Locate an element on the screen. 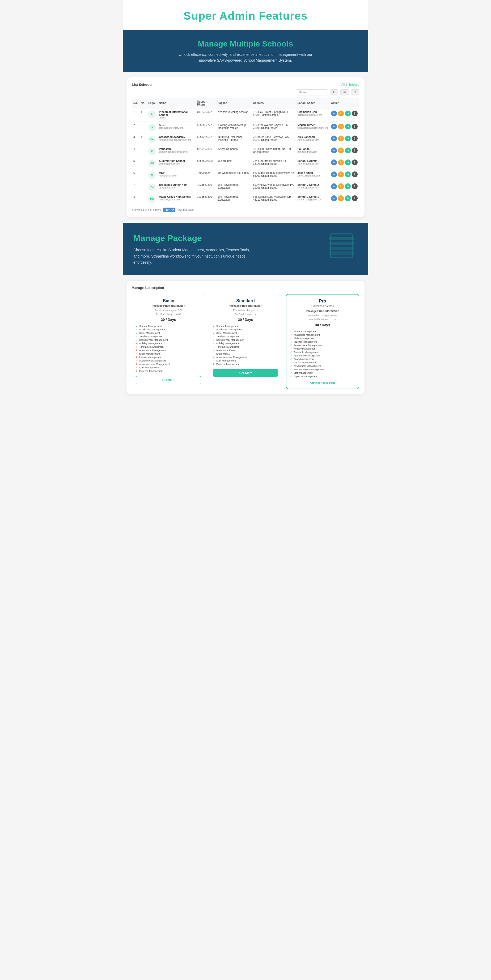  cell-action: ● ✎ ⚙ 🗑 is located at coordinates (344, 139).